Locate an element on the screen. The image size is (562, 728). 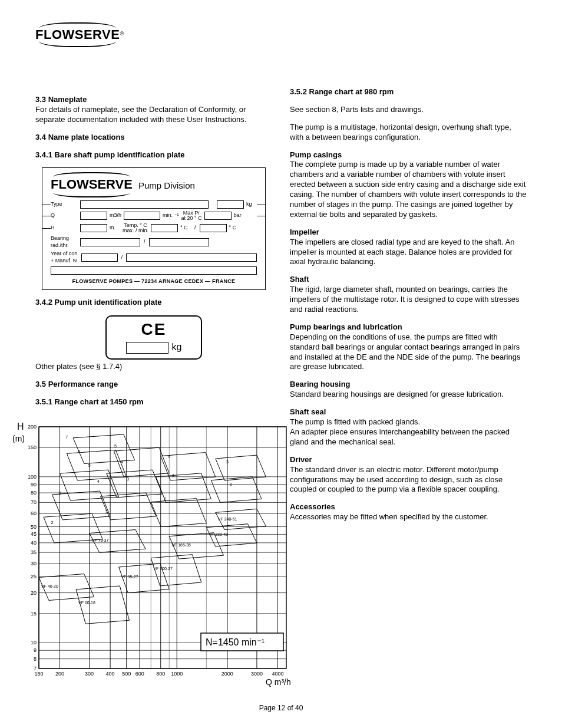
field-kg is located at coordinates (230, 205).